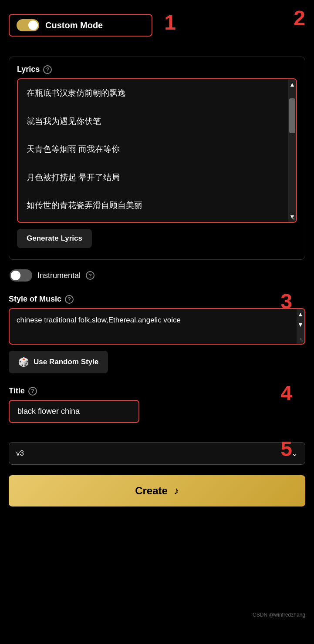  What do you see at coordinates (28, 70) in the screenshot?
I see `lyrics-label: Lyrics` at bounding box center [28, 70].